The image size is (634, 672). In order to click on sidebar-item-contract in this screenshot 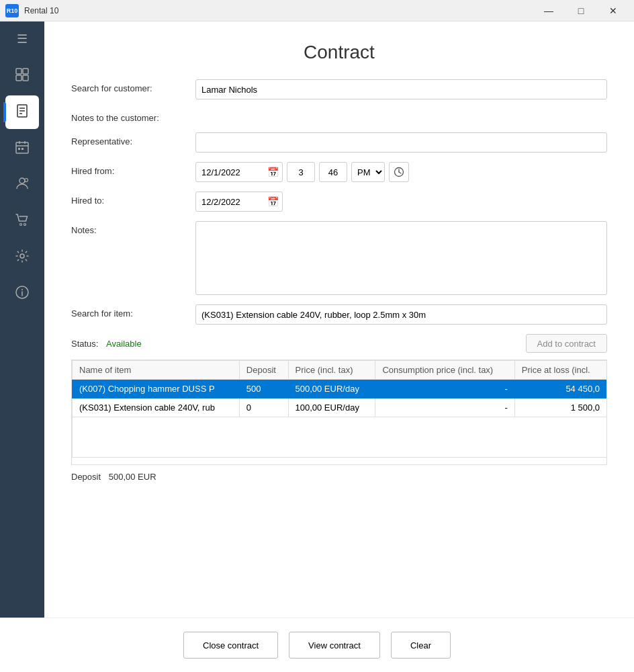, I will do `click(22, 112)`.